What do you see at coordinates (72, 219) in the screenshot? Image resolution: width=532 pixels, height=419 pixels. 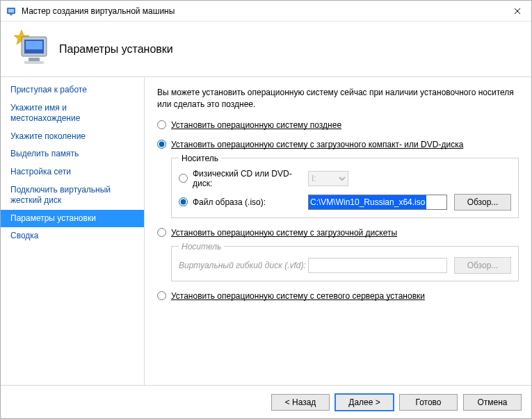 I see `sidebar-item-install-options: Параметры установки` at bounding box center [72, 219].